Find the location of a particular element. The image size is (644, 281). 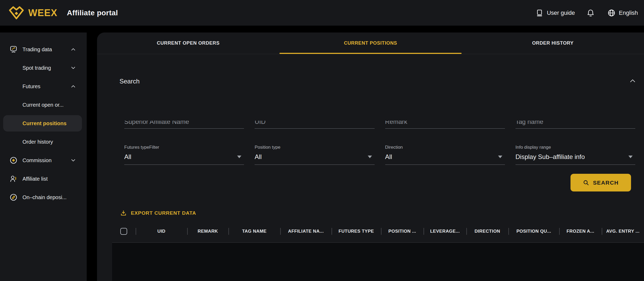

select-all-checkbox is located at coordinates (124, 231).